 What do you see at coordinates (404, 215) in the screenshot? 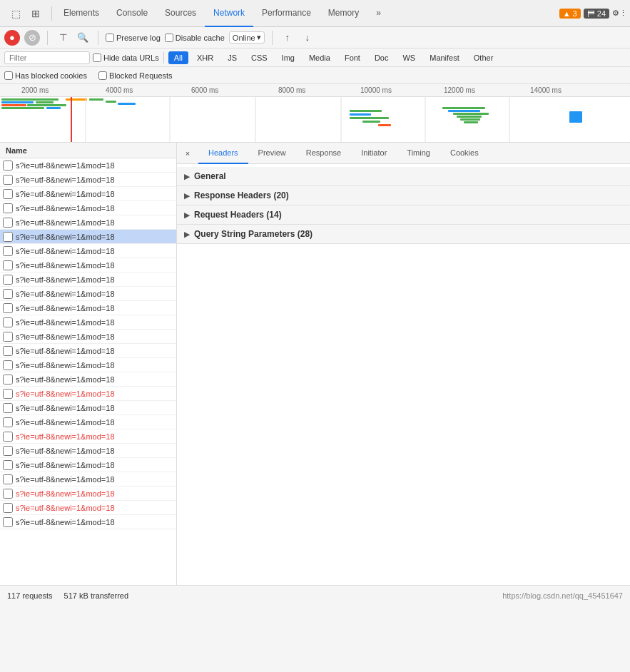
I see `section-request-headers: ▶ Request Headers (14)` at bounding box center [404, 215].